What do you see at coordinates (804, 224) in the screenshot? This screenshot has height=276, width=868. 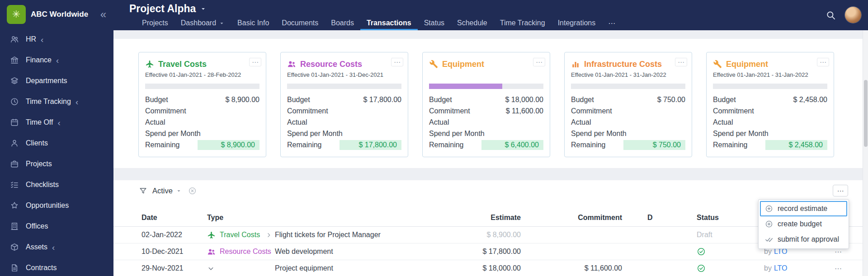 I see `actions-menu: record estimate create budget submit for…` at bounding box center [804, 224].